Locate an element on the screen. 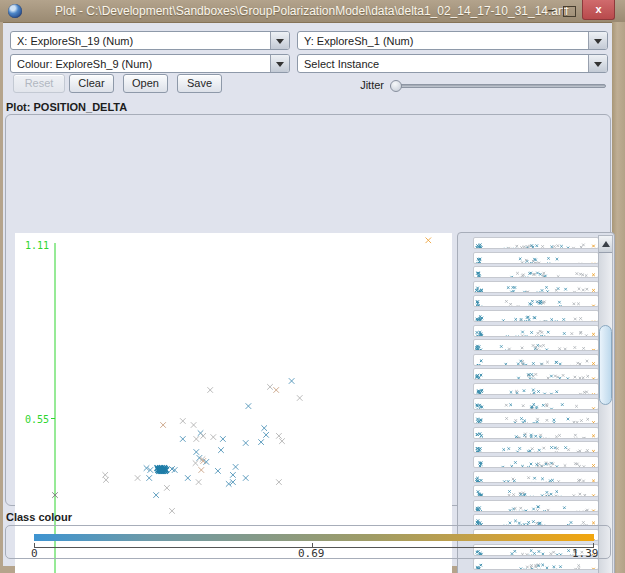  x-attribute-select: X: ExploreSh_19 (Num) is located at coordinates (150, 40).